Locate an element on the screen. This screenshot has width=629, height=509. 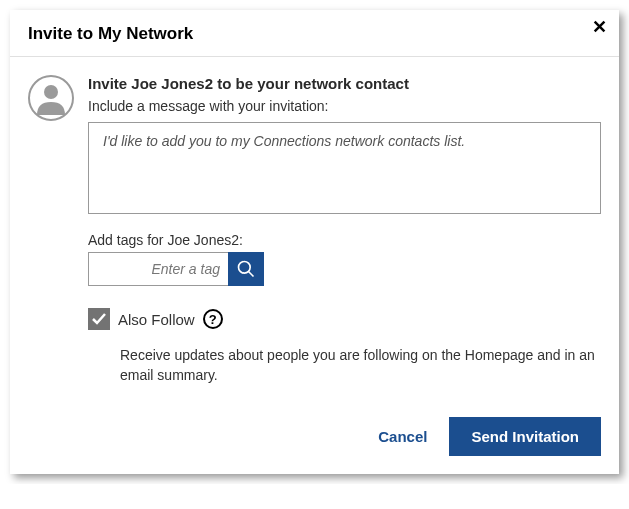
cancel-button: Cancel is located at coordinates (402, 436).